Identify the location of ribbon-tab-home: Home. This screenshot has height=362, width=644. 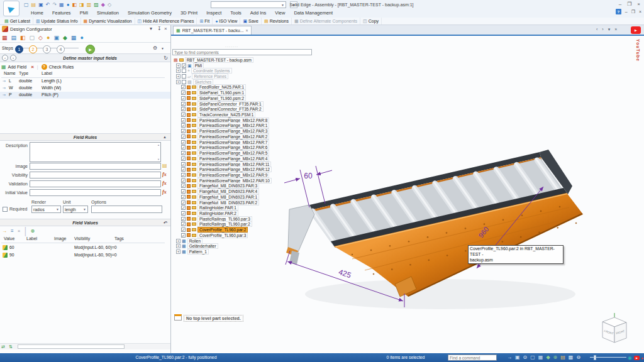
(37, 13).